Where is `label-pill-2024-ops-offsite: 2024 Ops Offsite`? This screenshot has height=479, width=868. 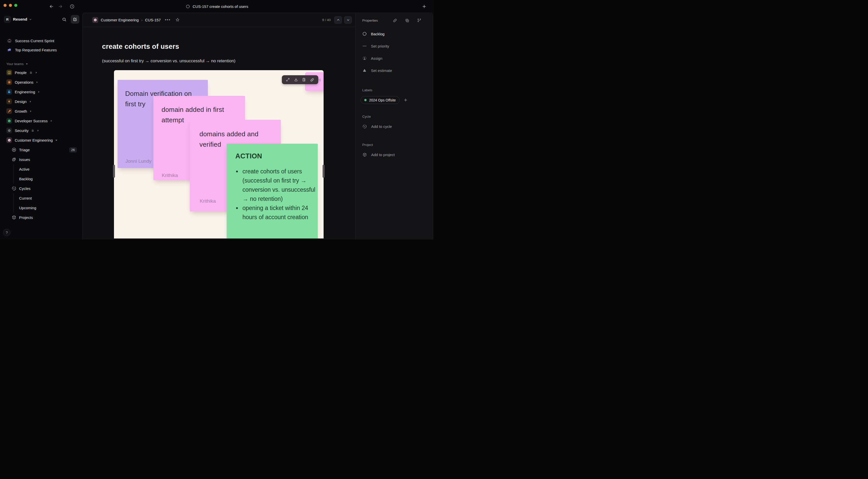 label-pill-2024-ops-offsite: 2024 Ops Offsite is located at coordinates (380, 100).